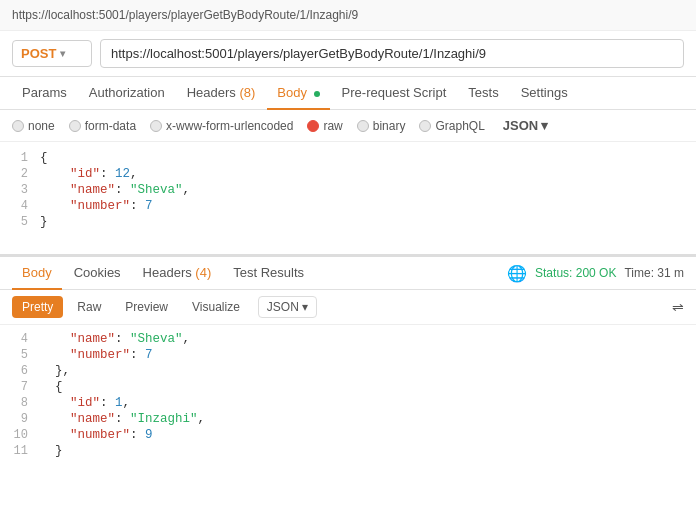  Describe the element at coordinates (37, 274) in the screenshot. I see `resp-tab-body: Body` at that location.